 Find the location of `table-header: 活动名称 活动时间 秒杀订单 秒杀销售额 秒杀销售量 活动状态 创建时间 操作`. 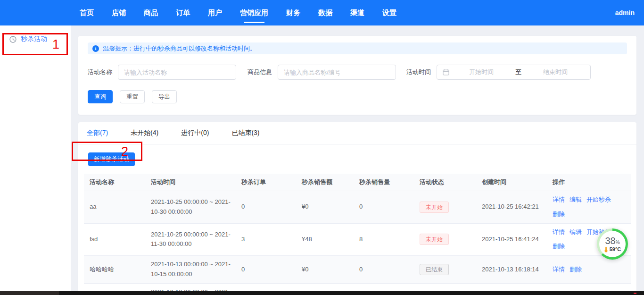

table-header: 活动名称 活动时间 秒杀订单 秒杀销售额 秒杀销售量 活动状态 创建时间 操作 is located at coordinates (357, 182).